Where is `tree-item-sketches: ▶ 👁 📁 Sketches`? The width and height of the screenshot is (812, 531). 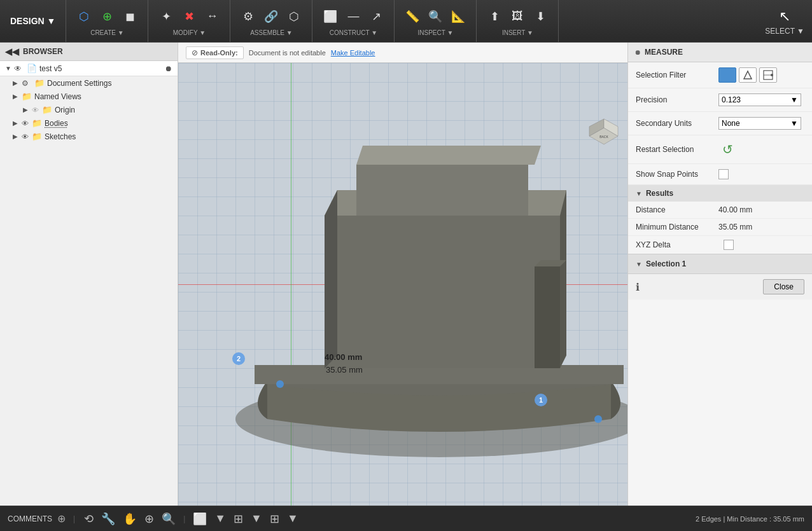
tree-item-sketches: ▶ 👁 📁 Sketches is located at coordinates (89, 136).